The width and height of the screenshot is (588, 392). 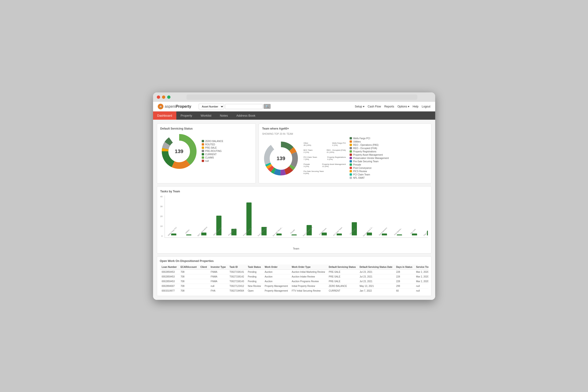 I want to click on chart-team-age60: Team where Age60+ SHOWING TOP 20 IN: TEA…, so click(x=345, y=154).